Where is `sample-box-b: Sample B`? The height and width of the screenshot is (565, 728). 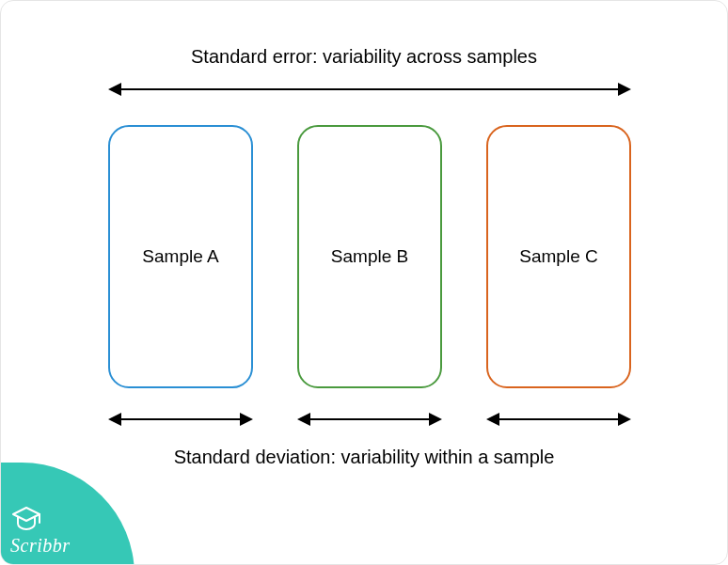 sample-box-b: Sample B is located at coordinates (370, 257).